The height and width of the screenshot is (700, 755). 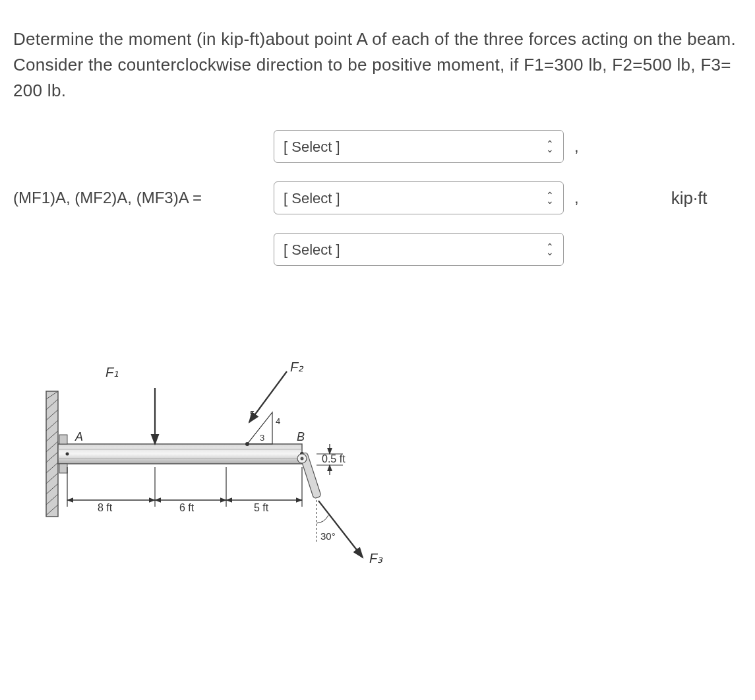 I want to click on figure-d1: 8 ft, so click(x=106, y=508).